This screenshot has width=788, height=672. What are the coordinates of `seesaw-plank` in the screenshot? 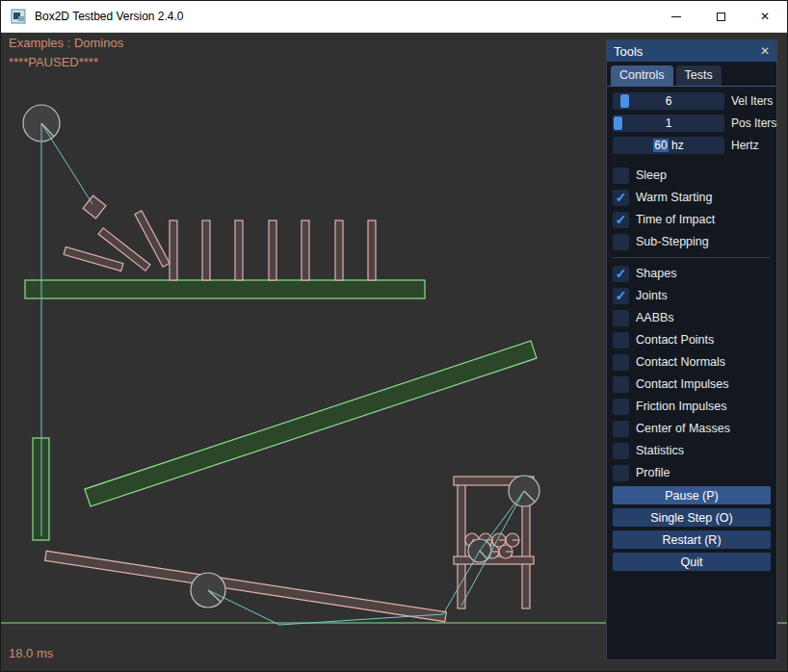 It's located at (247, 585).